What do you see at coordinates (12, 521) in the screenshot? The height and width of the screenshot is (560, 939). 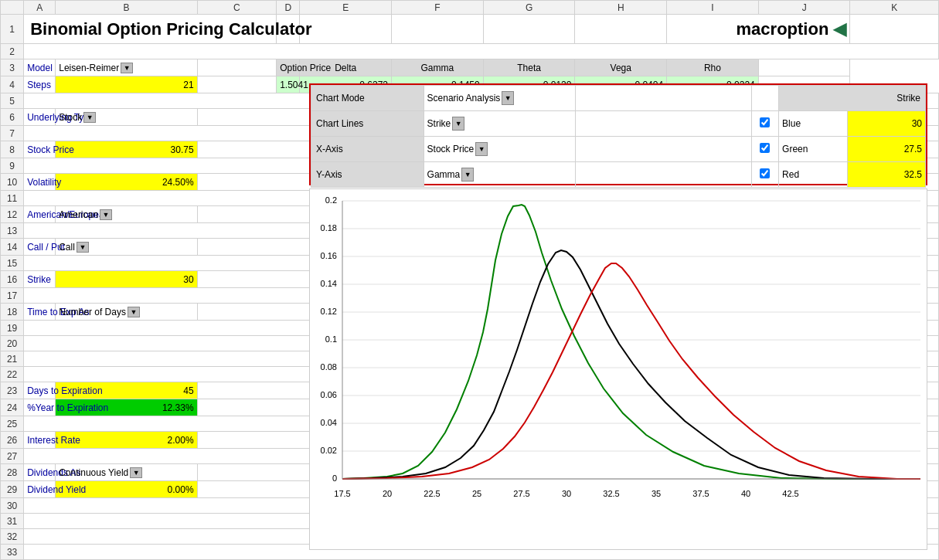 I see `row-31: 31` at bounding box center [12, 521].